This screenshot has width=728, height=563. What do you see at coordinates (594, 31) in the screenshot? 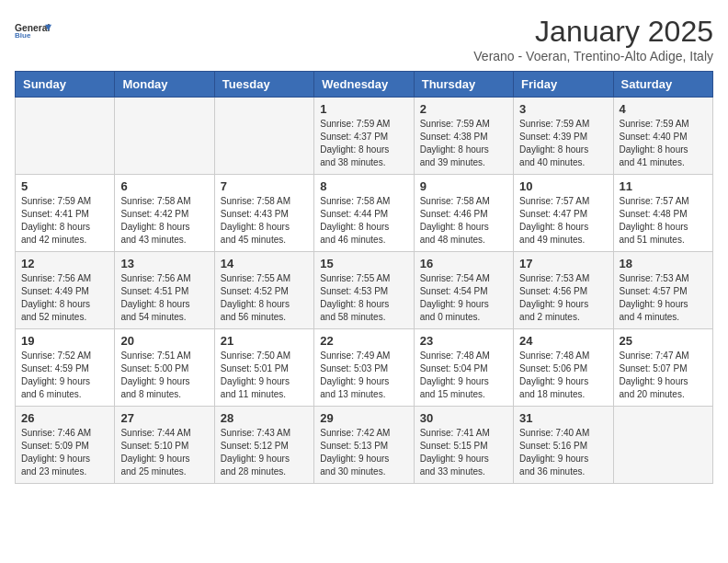
I see `month-title: January 2025` at bounding box center [594, 31].